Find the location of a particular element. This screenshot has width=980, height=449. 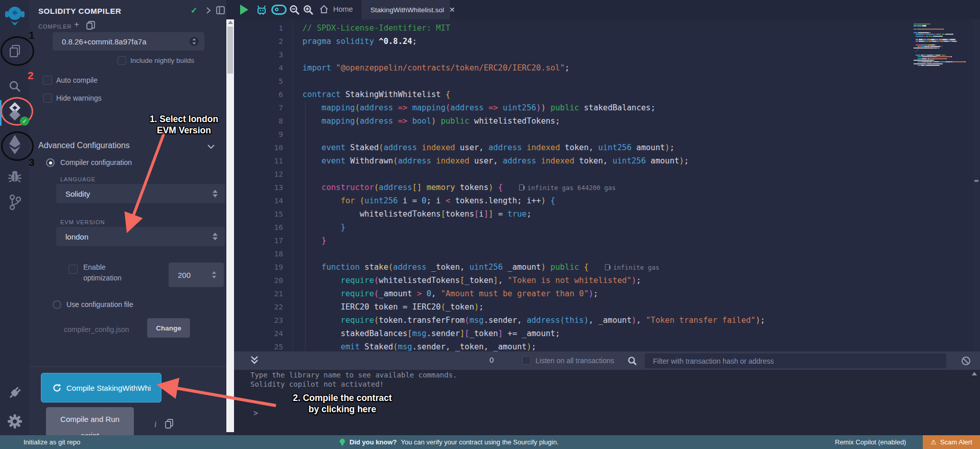

compile-button: Compile StakingWithWhi is located at coordinates (101, 388).